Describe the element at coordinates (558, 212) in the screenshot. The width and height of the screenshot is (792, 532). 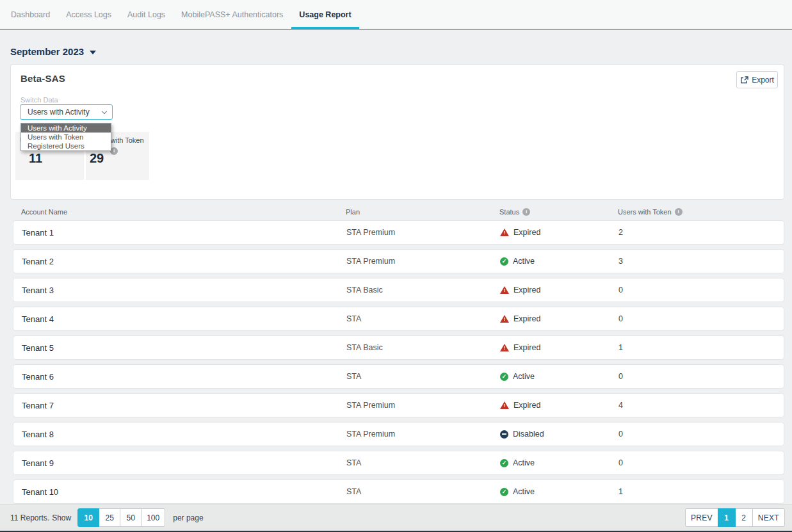
I see `column-header-status: Status i` at that location.